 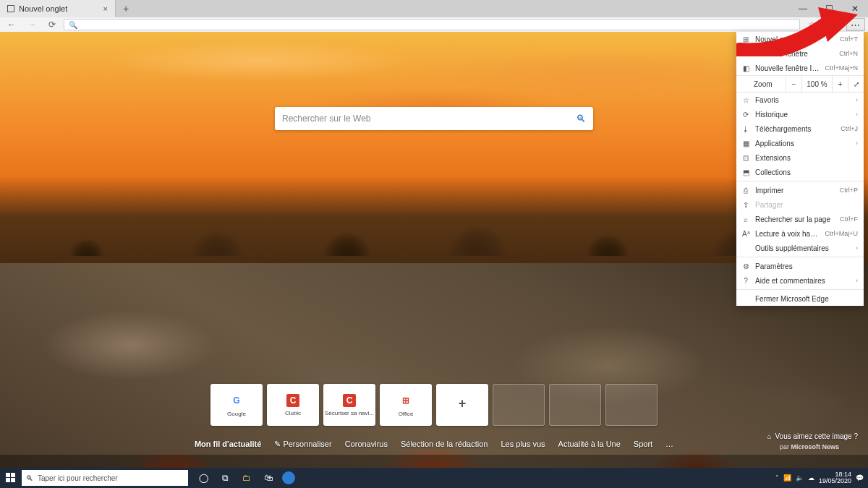 What do you see at coordinates (106, 9) in the screenshot?
I see `tab-close-icon: ×` at bounding box center [106, 9].